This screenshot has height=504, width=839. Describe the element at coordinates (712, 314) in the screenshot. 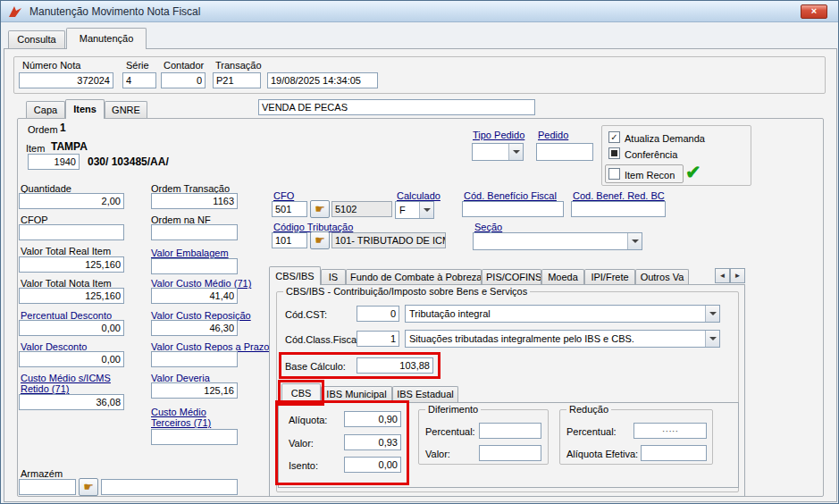

I see `cod-cst-dropdown-button` at that location.